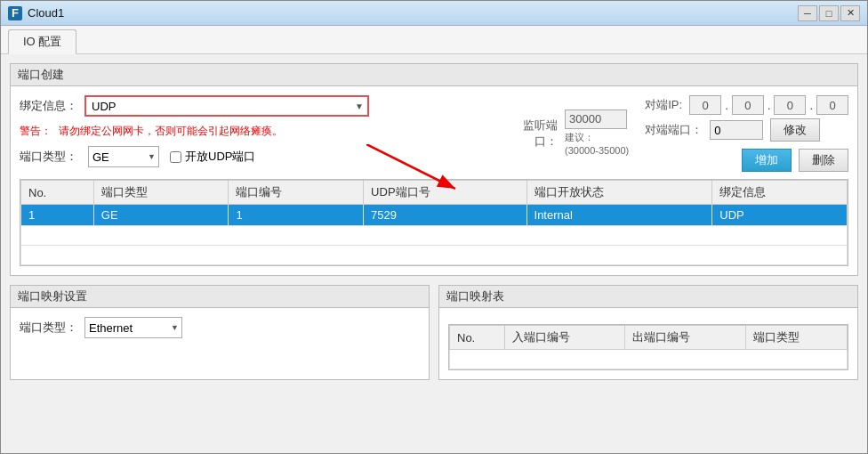 Image resolution: width=868 pixels, height=454 pixels. Describe the element at coordinates (227, 106) in the screenshot. I see `binding-select: UDP TCP Ethernet` at that location.